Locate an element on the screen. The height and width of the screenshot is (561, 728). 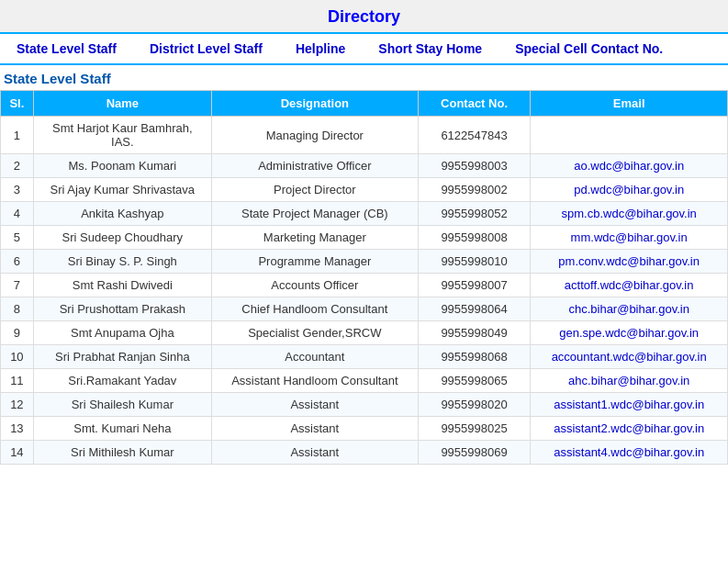
col-email: Email is located at coordinates (630, 104).